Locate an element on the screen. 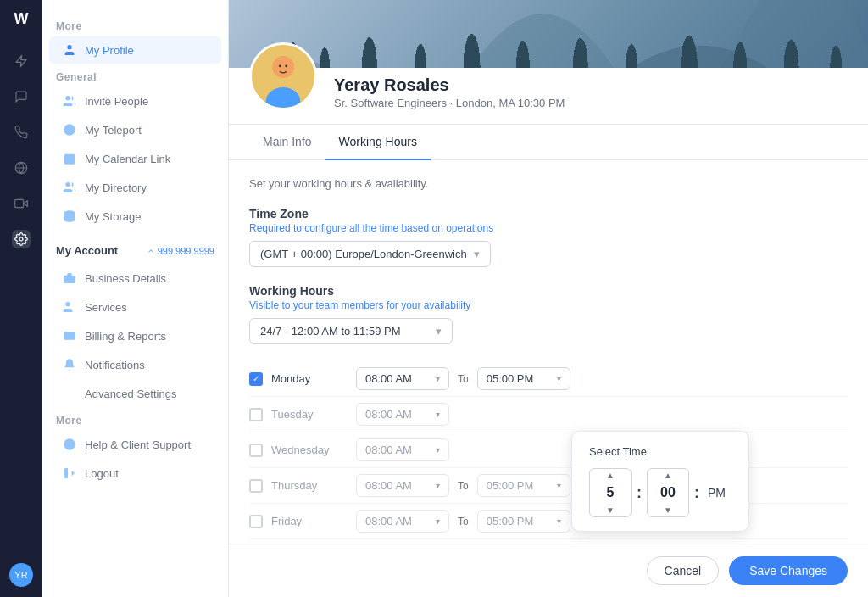 The width and height of the screenshot is (868, 597). directory-icon is located at coordinates (70, 187).